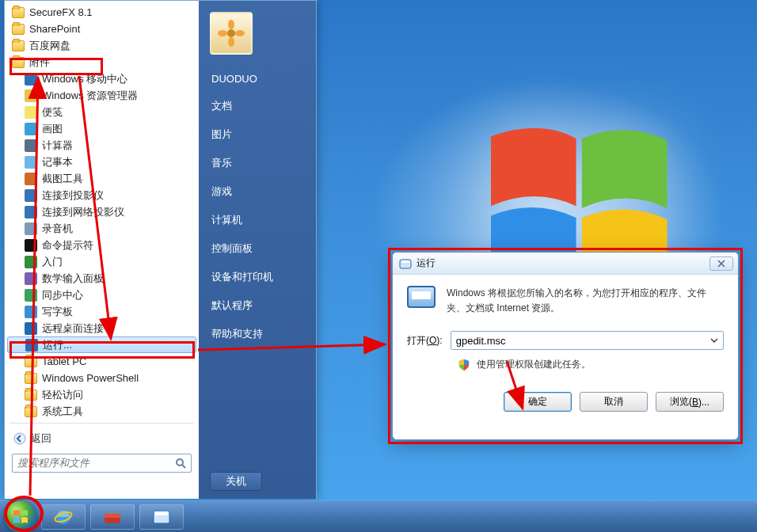 The width and height of the screenshot is (757, 532). Describe the element at coordinates (101, 28) in the screenshot. I see `start-menu-item: SharePoint` at that location.